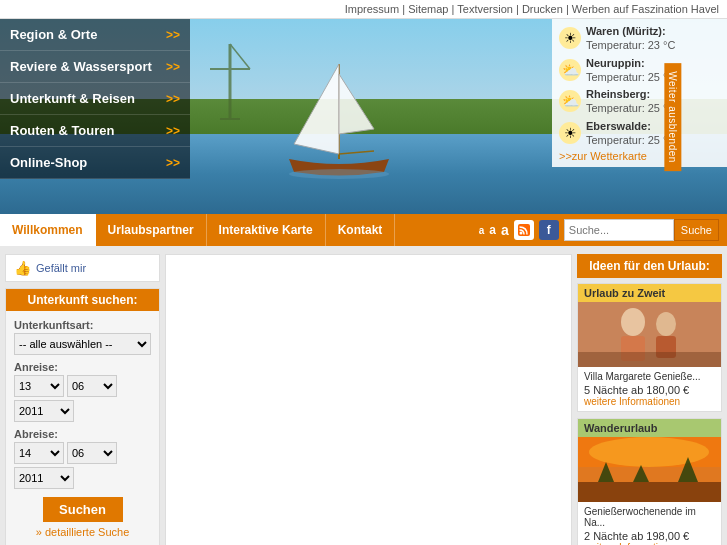 The image size is (727, 545). What do you see at coordinates (83, 510) in the screenshot?
I see `suchen-button: Suchen` at bounding box center [83, 510].